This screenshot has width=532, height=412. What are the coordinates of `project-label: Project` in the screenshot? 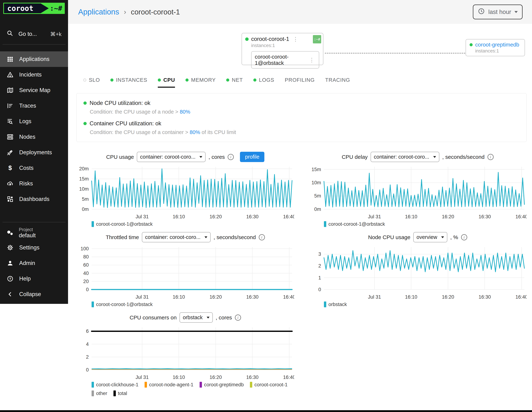 It's located at (27, 230).